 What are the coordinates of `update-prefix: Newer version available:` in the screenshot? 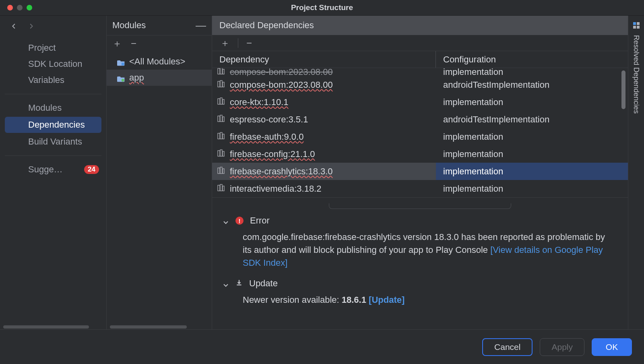 It's located at (292, 300).